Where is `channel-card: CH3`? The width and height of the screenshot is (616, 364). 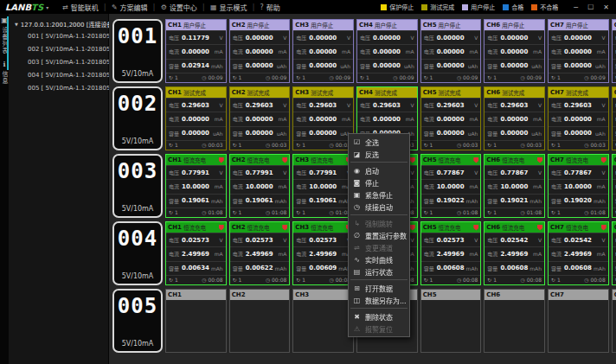
channel-card: CH3 is located at coordinates (324, 321).